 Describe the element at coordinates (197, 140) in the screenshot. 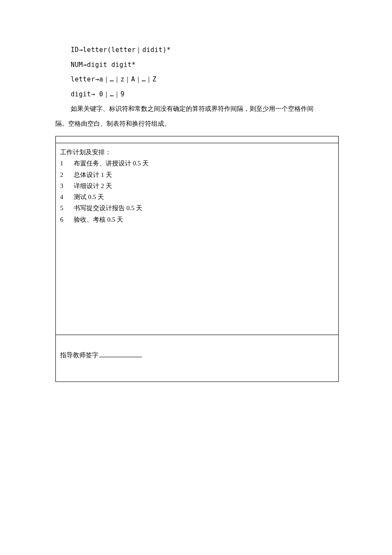

I see `table-top-cell` at that location.